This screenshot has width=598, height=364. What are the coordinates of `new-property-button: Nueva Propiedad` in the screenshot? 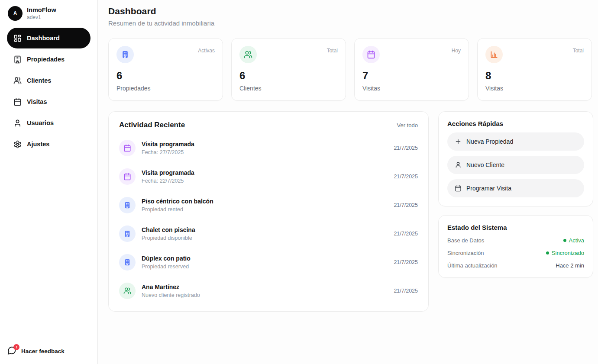 It's located at (516, 142).